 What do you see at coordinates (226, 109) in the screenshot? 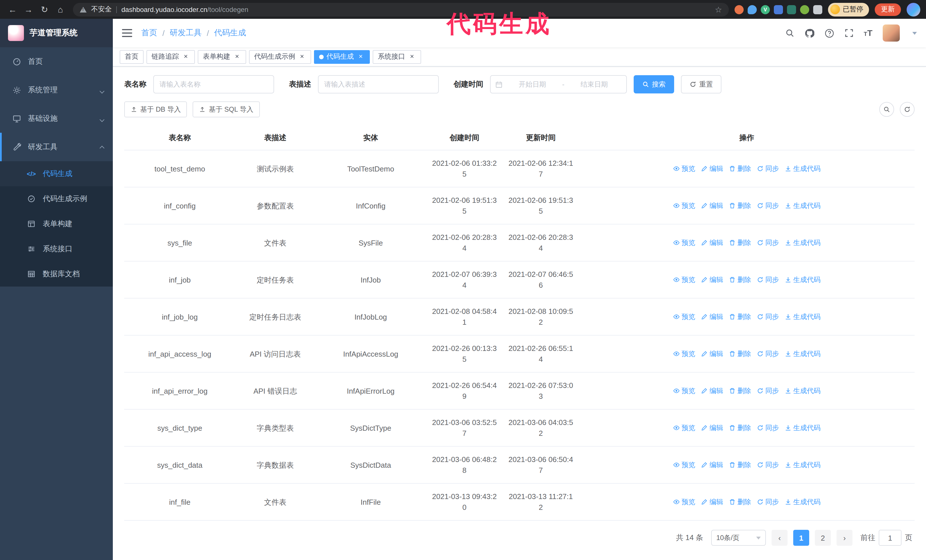
I see `import-sql-button: 基于 SQL 导入` at bounding box center [226, 109].